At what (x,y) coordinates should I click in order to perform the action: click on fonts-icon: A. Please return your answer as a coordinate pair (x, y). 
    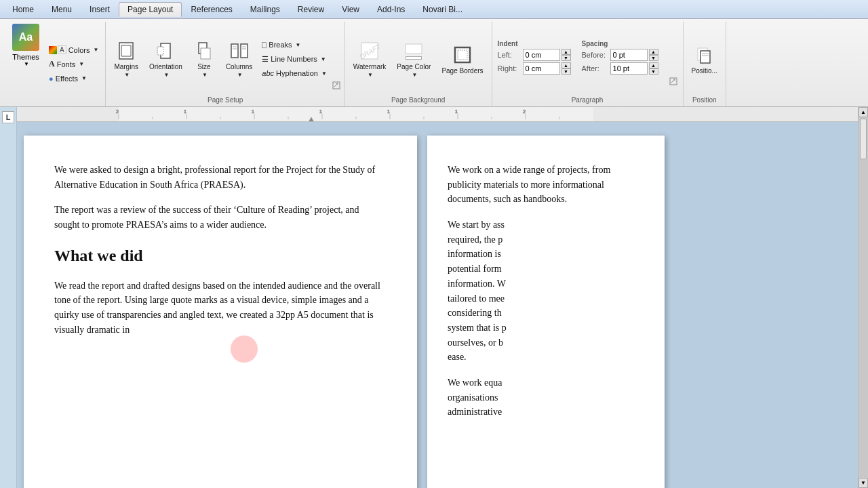
    Looking at the image, I should click on (52, 64).